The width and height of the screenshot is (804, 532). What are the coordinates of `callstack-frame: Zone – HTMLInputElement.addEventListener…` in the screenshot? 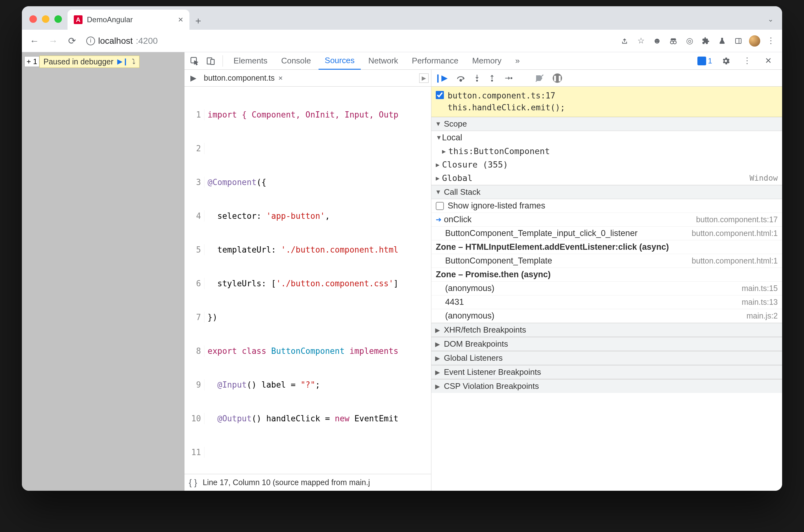 It's located at (607, 247).